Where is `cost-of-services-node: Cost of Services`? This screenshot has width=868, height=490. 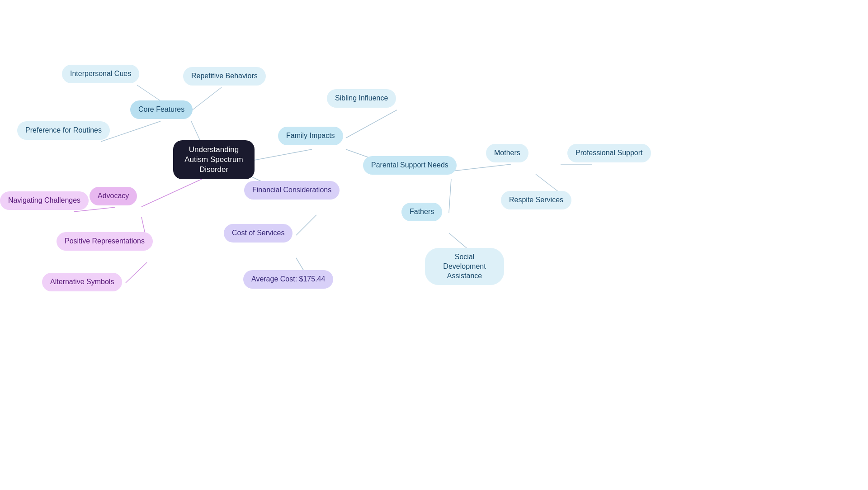
cost-of-services-node: Cost of Services is located at coordinates (258, 233).